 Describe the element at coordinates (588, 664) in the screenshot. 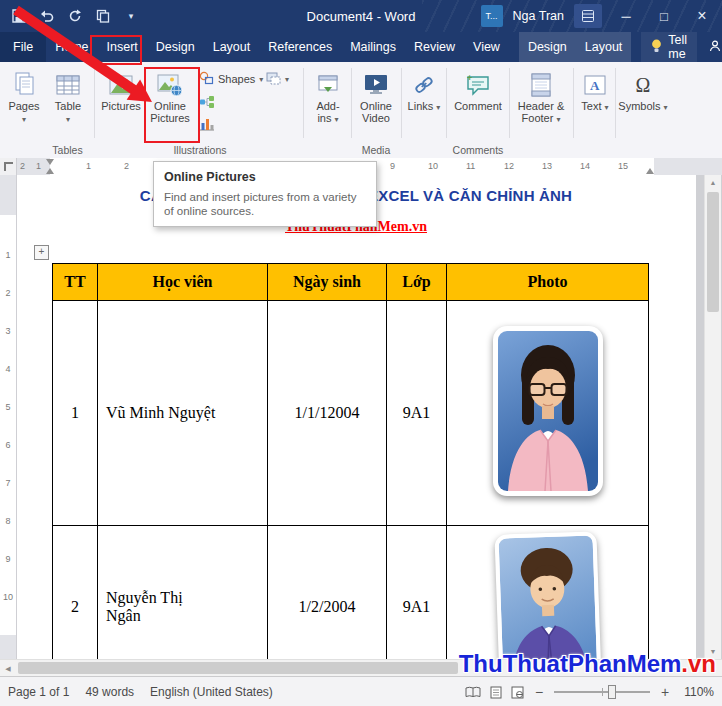

I see `watermark: ThuThuatPhanMem.vn` at that location.